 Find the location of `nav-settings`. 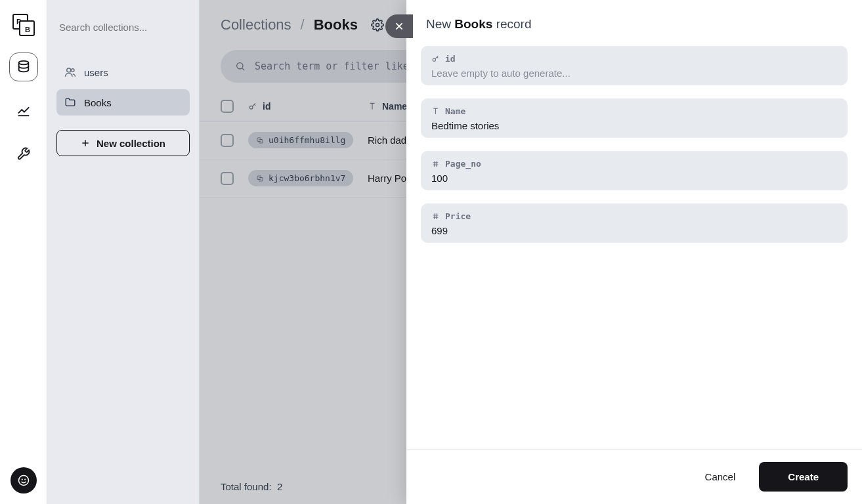

nav-settings is located at coordinates (24, 154).